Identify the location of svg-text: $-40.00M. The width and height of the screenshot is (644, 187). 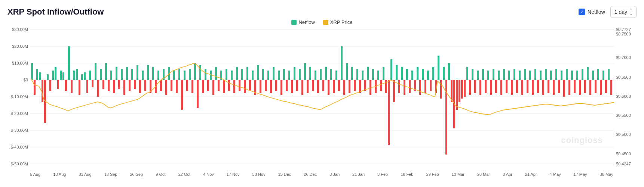
(19, 147).